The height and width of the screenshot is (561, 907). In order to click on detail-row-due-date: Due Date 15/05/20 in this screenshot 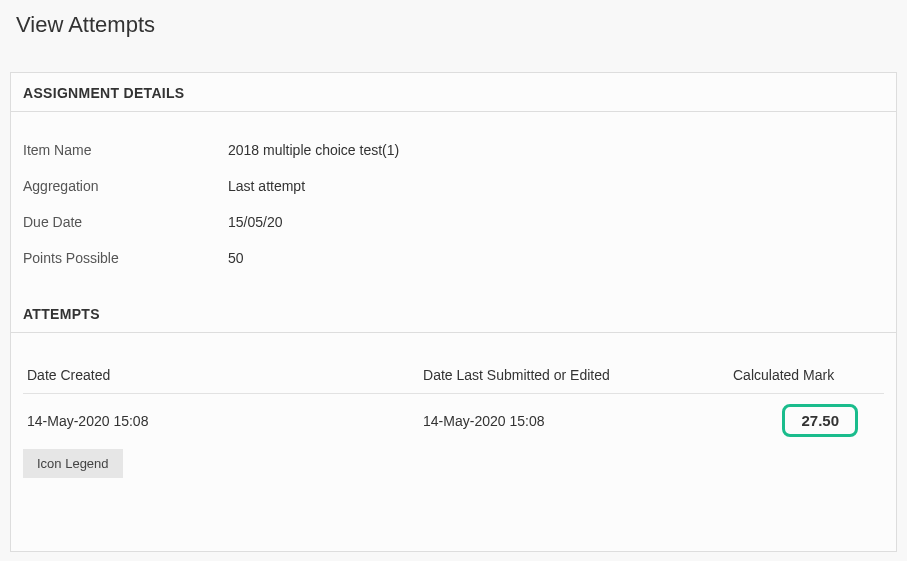, I will do `click(454, 222)`.